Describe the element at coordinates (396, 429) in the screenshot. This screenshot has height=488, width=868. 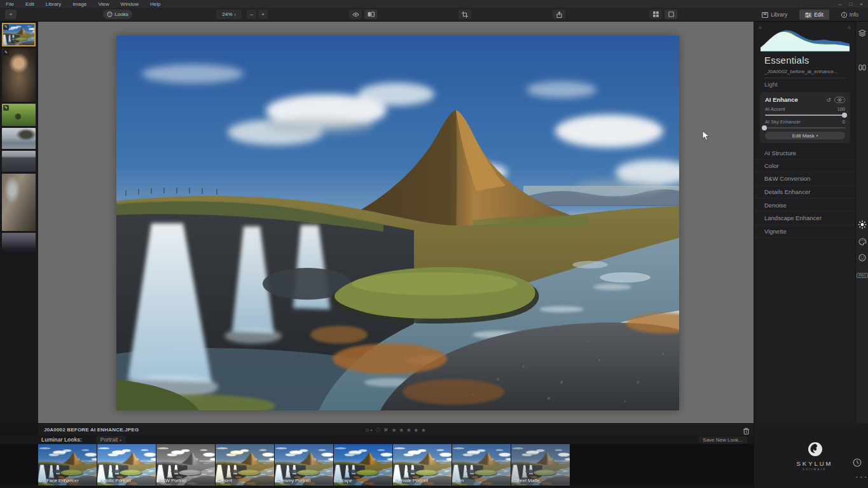
I see `image-info-bar: J0A0002 BEFORE AI ENHANCE.JPEG ○ ▾ ♡ ✕ ★…` at that location.